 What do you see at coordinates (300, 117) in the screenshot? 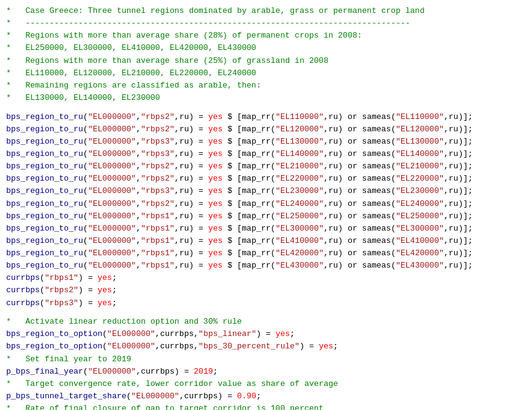
I see `string-literal: "EL110000"` at bounding box center [300, 117].